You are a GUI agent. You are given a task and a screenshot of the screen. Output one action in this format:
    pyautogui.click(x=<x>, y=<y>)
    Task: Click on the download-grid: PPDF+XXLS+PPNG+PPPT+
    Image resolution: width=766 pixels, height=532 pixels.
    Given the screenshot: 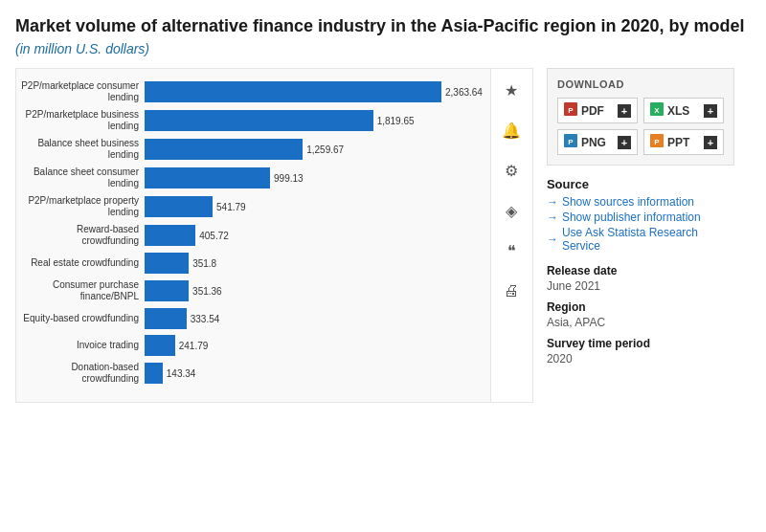 What is the action you would take?
    pyautogui.click(x=641, y=126)
    